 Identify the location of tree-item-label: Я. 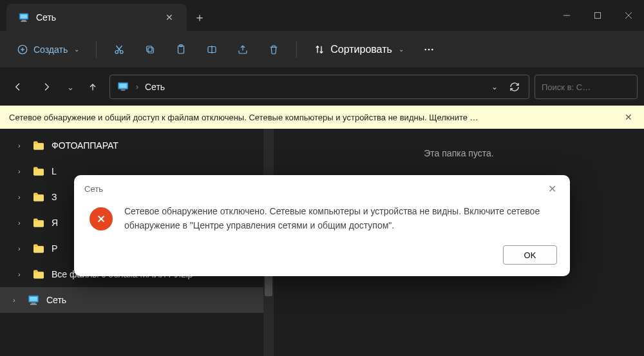
(55, 223).